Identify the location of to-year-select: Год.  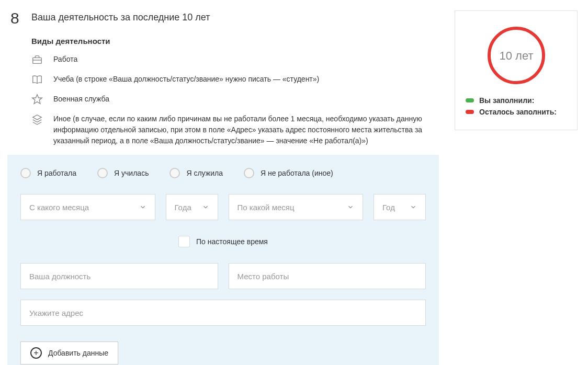
(400, 207).